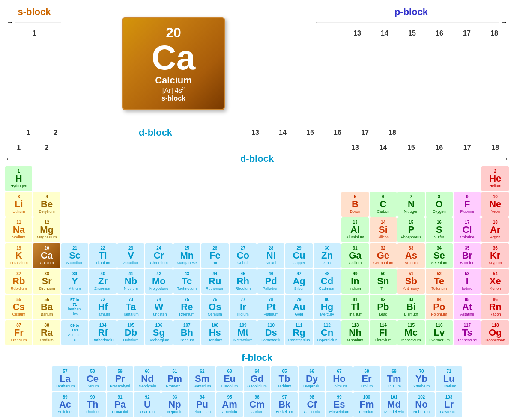 The width and height of the screenshot is (514, 420). I want to click on element-te: 52 Te Tellurium, so click(439, 281).